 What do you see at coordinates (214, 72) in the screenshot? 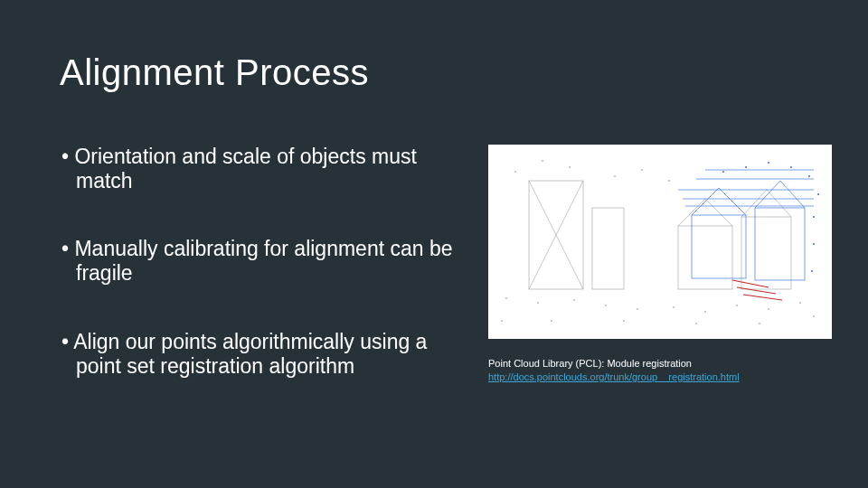
I see `slide-title: Alignment Process` at bounding box center [214, 72].